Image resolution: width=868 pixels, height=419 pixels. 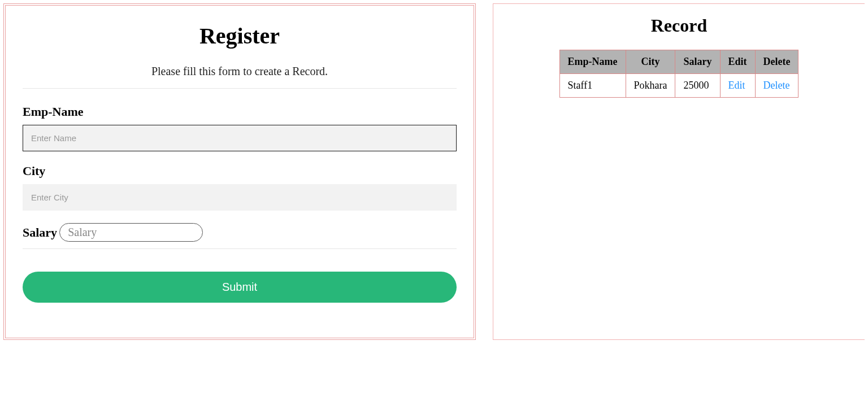 I want to click on cell-empname: Staff1, so click(x=592, y=86).